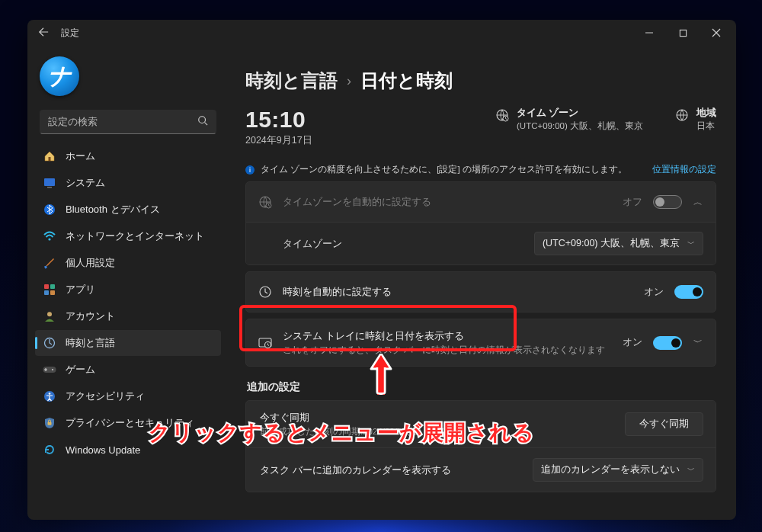 The width and height of the screenshot is (762, 532). What do you see at coordinates (443, 169) in the screenshot?
I see `info-text: タイム ゾーンの精度を向上させるために、[設定] の場所のアクセス許可を有効にし…` at bounding box center [443, 169].